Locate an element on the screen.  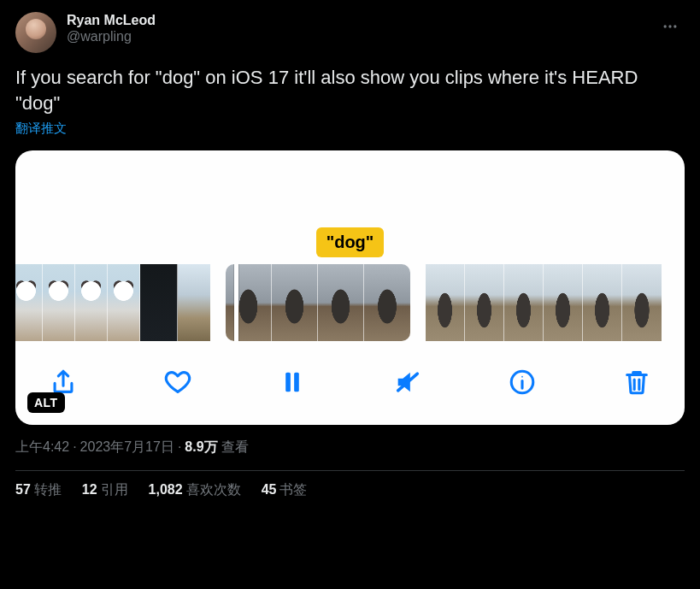
pause-button is located at coordinates (292, 382).